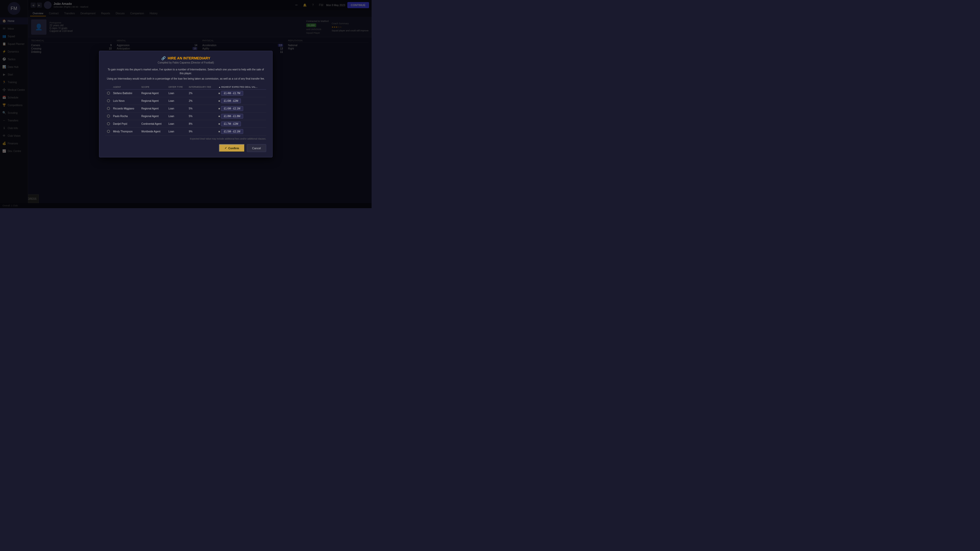 The width and height of the screenshot is (980, 551). What do you see at coordinates (186, 101) in the screenshot?
I see `table-row: Luís Novo Regional Agent Loan 2% £1.6M -…` at bounding box center [186, 101].